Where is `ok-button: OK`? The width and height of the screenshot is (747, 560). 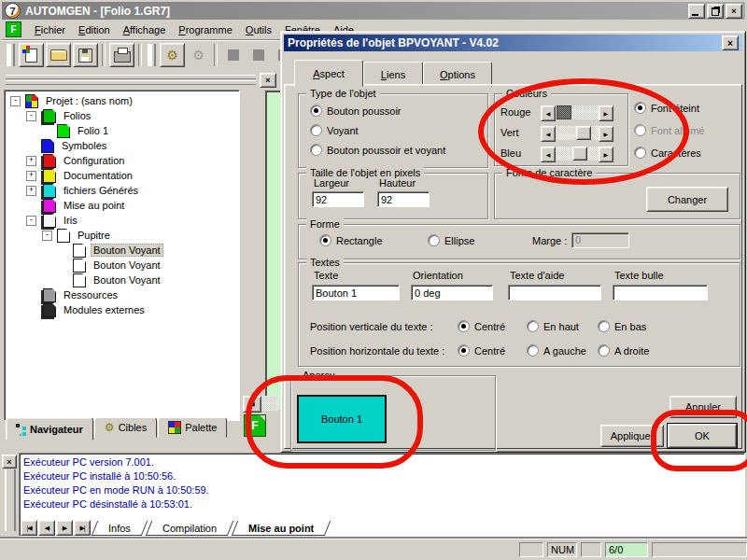 ok-button: OK is located at coordinates (702, 436).